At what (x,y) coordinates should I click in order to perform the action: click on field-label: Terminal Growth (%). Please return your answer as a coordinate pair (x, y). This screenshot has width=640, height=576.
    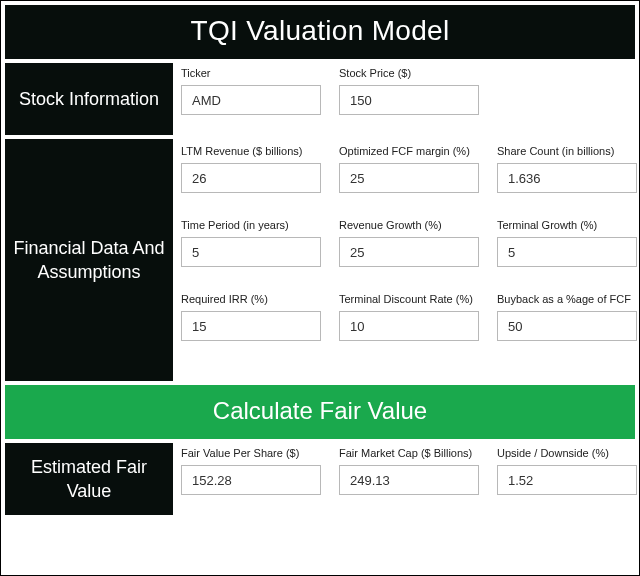
    Looking at the image, I should click on (567, 225).